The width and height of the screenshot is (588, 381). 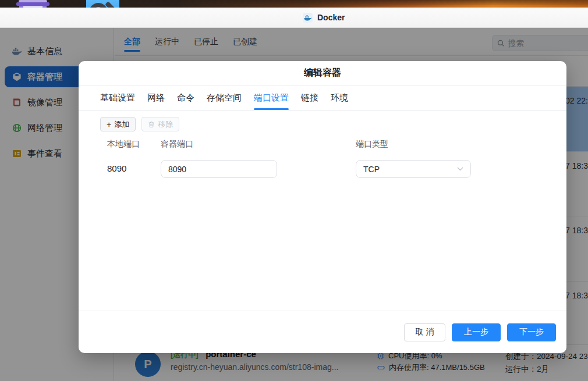 What do you see at coordinates (165, 124) in the screenshot?
I see `remove-button-label: 移除` at bounding box center [165, 124].